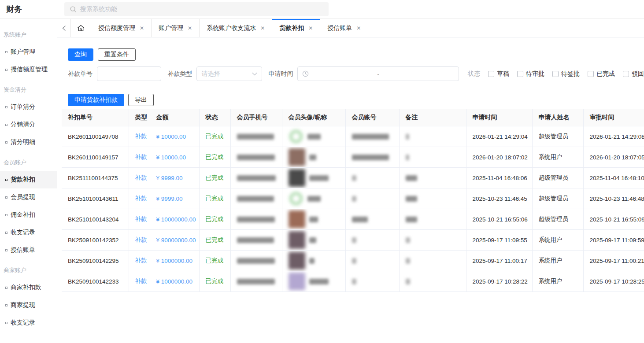 This screenshot has width=644, height=343. I want to click on type-select: 请选择, so click(229, 74).